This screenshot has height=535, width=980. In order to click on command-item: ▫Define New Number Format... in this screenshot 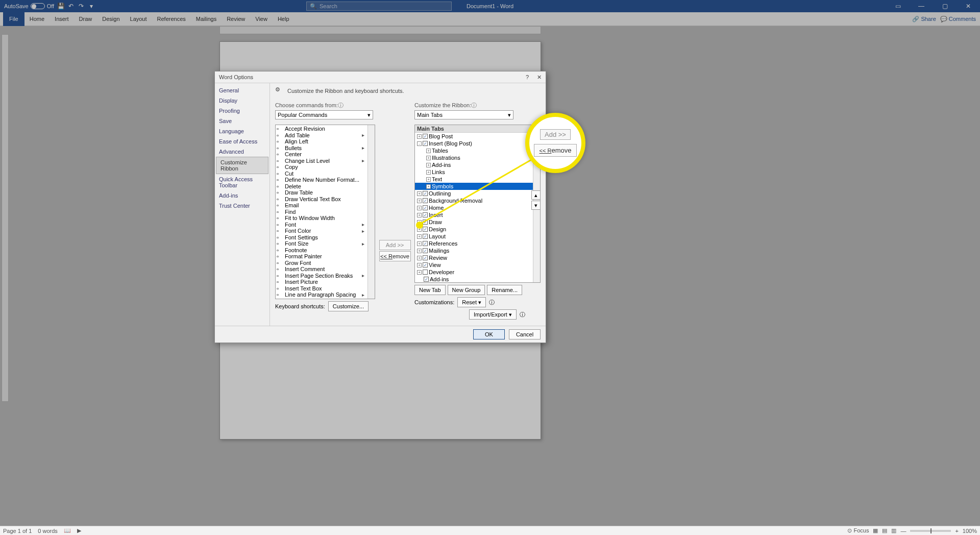, I will do `click(325, 180)`.